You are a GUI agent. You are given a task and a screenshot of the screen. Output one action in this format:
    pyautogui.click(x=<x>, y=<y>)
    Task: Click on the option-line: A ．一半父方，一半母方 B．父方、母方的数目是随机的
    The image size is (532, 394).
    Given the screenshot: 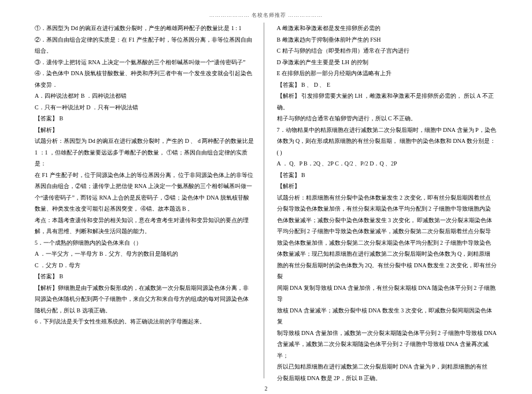 What is the action you would take?
    pyautogui.click(x=145, y=254)
    